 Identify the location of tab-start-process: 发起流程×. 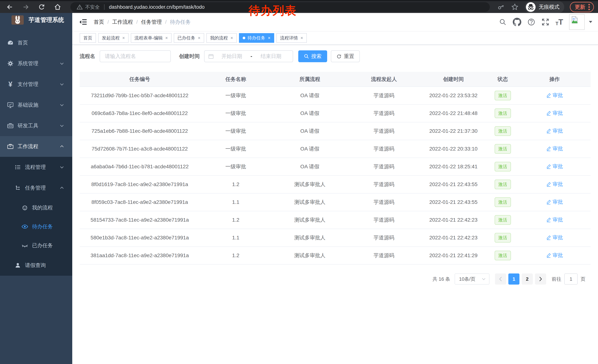
(114, 38).